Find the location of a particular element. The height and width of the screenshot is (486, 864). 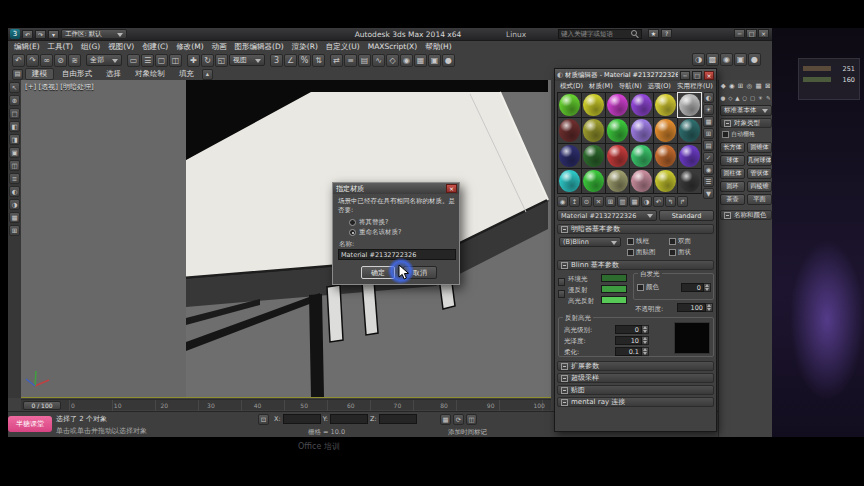

toolbar-right-icon: ◑ is located at coordinates (698, 60).